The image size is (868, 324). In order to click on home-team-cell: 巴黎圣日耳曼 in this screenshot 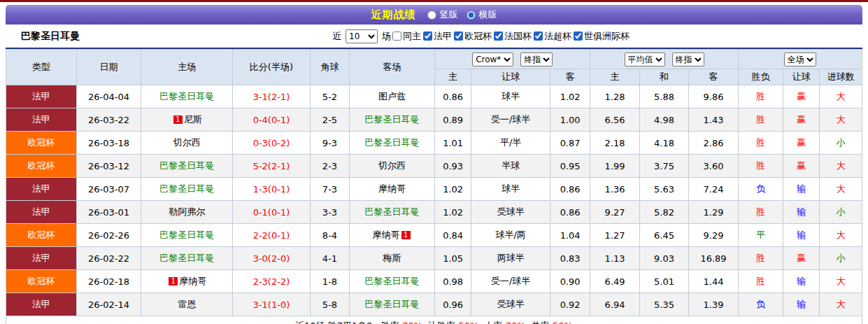, I will do `click(187, 235)`.